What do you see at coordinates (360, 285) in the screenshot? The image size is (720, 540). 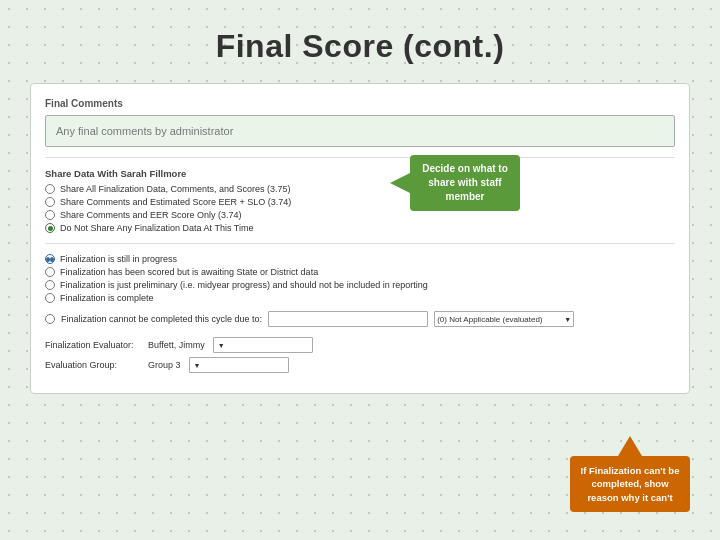 I see `fin-option-2: Finalization is just preliminary (i.e. m…` at bounding box center [360, 285].